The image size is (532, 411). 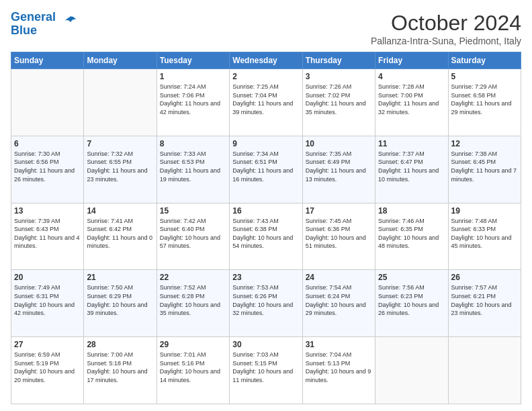 What do you see at coordinates (266, 60) in the screenshot?
I see `calendar-header-row: Sunday Monday Tuesday Wednesday Thursday…` at bounding box center [266, 60].